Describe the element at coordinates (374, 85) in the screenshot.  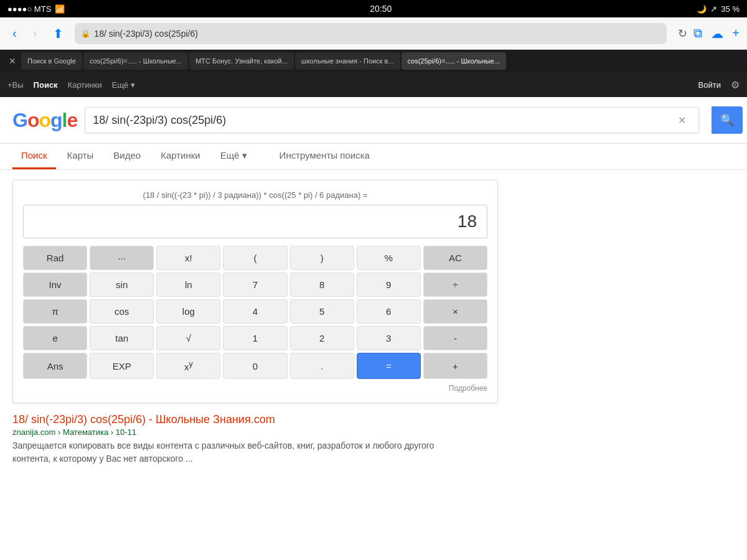
I see `google-toolbar: +Вы Поиск Картинки Ещё ▾ Войти ⚙` at that location.